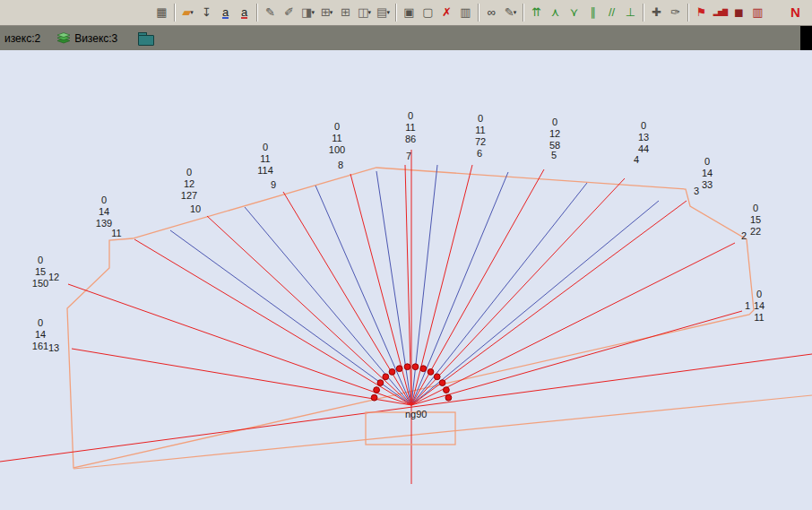 This screenshot has height=510, width=812. Describe the element at coordinates (758, 13) in the screenshot. I see `report-icon: ▥` at that location.